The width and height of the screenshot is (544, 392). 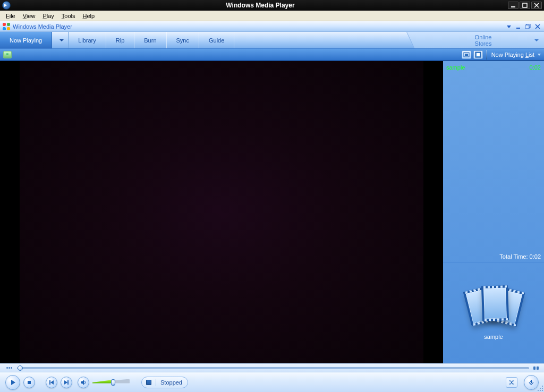 I want to click on status-pill: Stopped, so click(x=165, y=382).